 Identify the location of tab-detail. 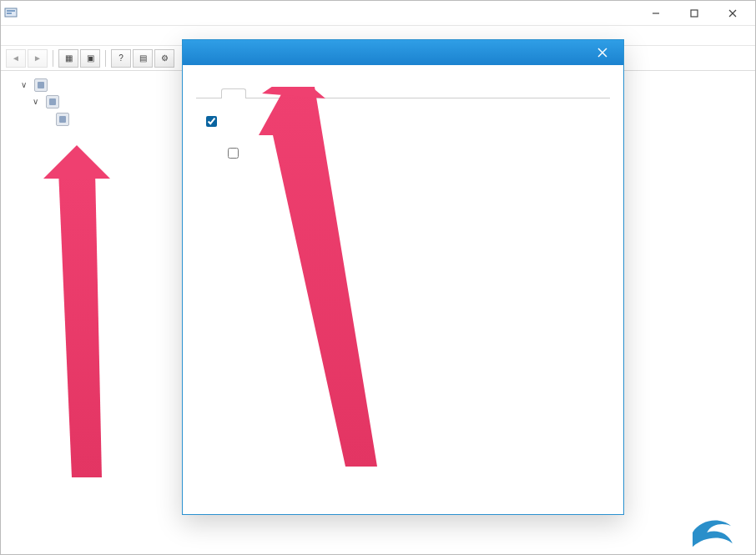
(330, 93).